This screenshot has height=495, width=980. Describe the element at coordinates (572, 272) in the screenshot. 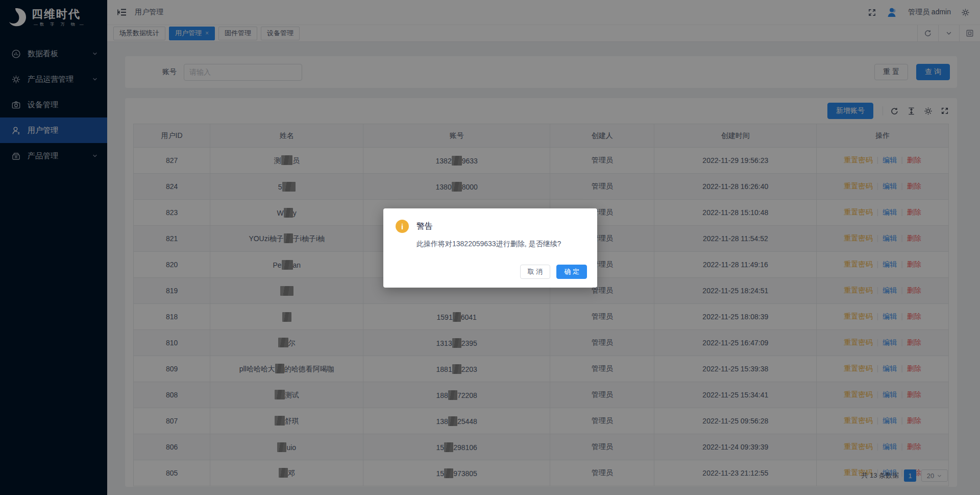

I see `dialog-confirm-button: 确 定` at that location.